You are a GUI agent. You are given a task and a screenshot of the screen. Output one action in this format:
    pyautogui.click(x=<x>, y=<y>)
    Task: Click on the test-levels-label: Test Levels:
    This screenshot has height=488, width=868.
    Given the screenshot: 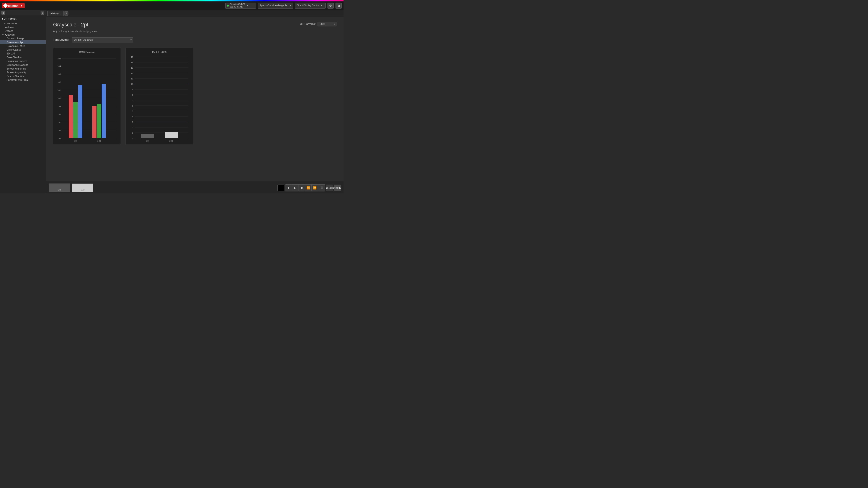 What is the action you would take?
    pyautogui.click(x=61, y=40)
    